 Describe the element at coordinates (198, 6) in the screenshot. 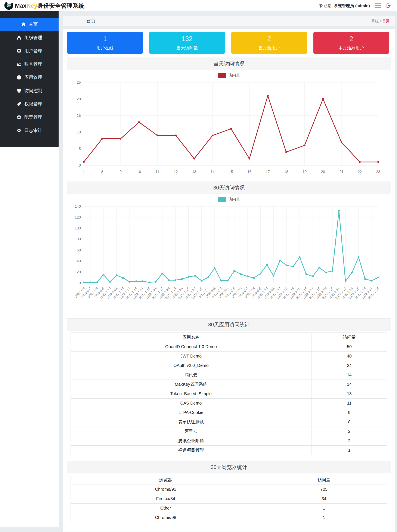

I see `app-header: MaxKey身份安全管理系统 欢迎您: 系统管理员 (admin)` at that location.